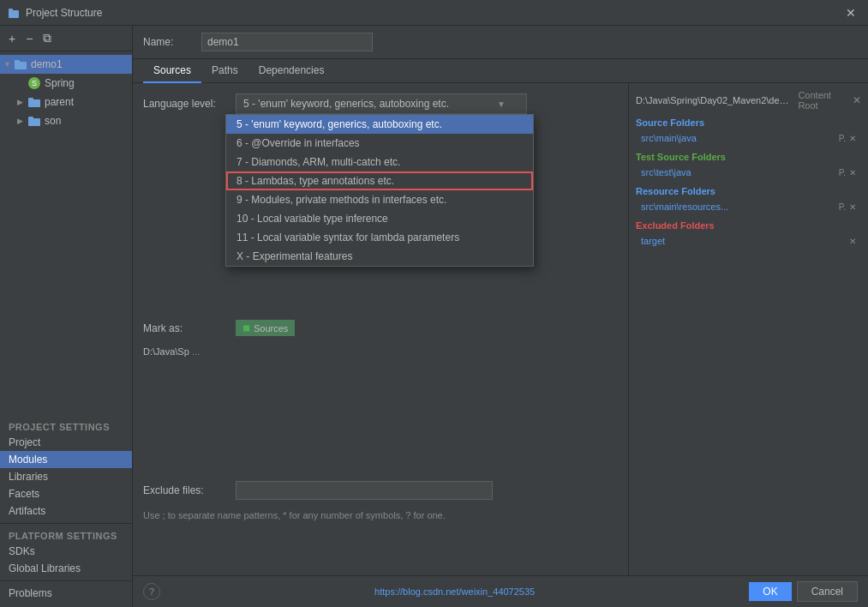  Describe the element at coordinates (66, 39) in the screenshot. I see `toolbar: + − ⧉` at that location.